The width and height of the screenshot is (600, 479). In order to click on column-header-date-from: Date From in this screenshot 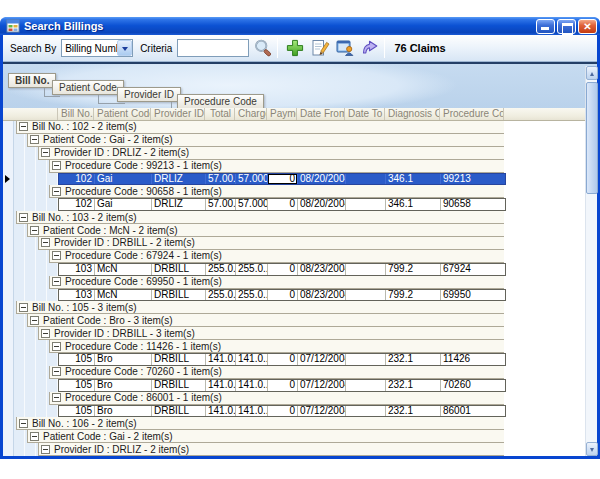, I will do `click(321, 114)`.